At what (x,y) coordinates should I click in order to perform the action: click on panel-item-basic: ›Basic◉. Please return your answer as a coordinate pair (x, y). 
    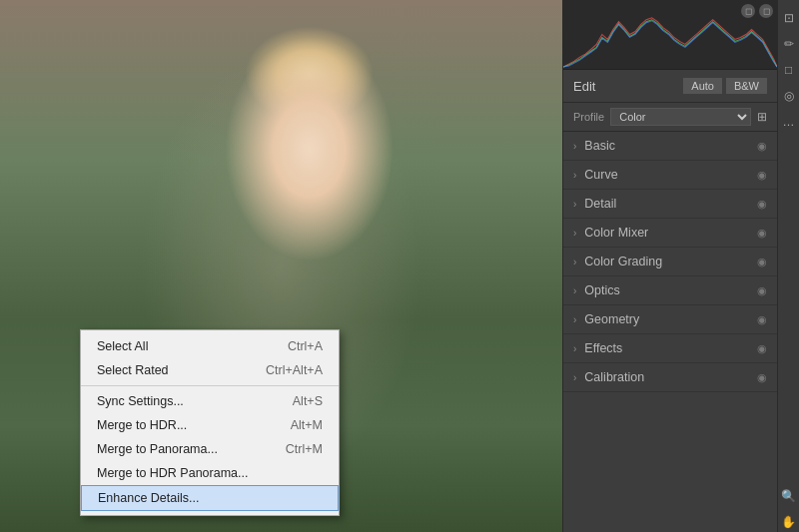
    Looking at the image, I should click on (670, 146).